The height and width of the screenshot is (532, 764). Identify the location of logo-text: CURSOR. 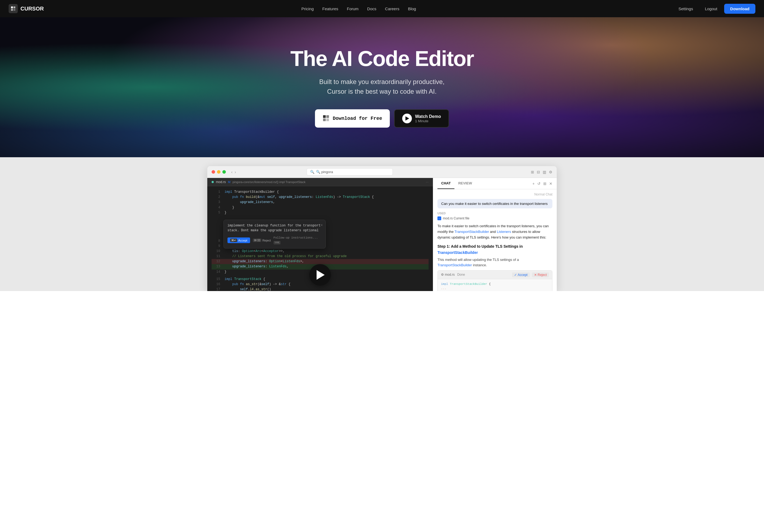
(32, 9).